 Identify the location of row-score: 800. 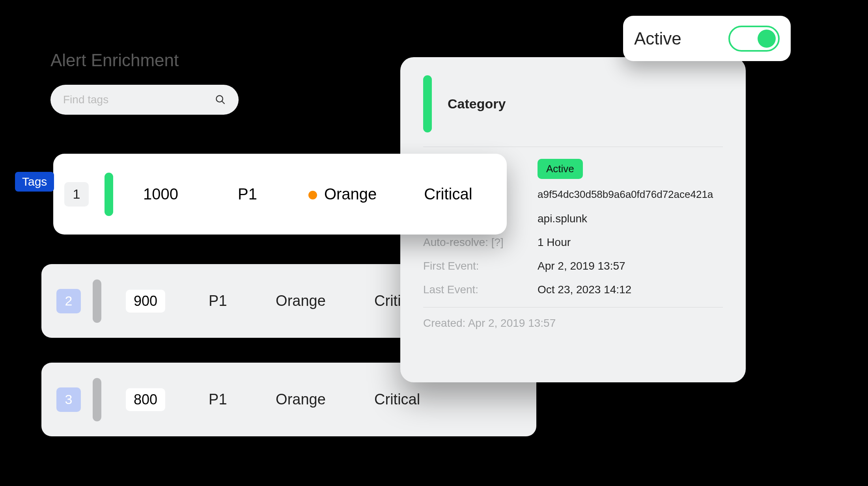
(146, 400).